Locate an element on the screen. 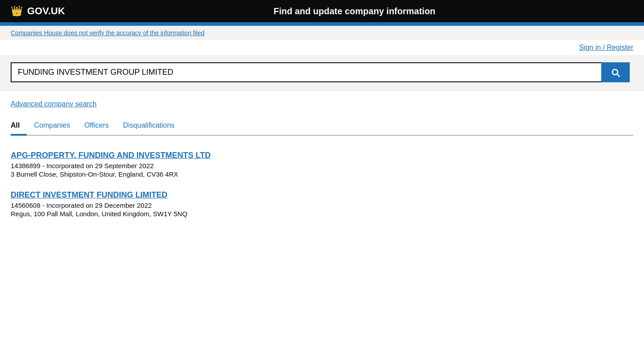 The image size is (644, 347). company-name-link: APG-PROPERTY, FUNDING AND INVESTMENTS LT… is located at coordinates (322, 156).